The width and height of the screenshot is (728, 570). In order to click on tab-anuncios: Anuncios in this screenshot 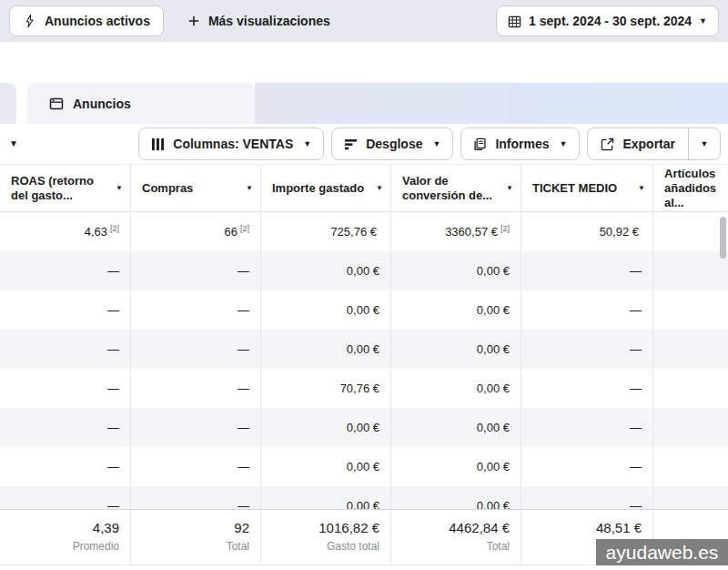, I will do `click(141, 104)`.